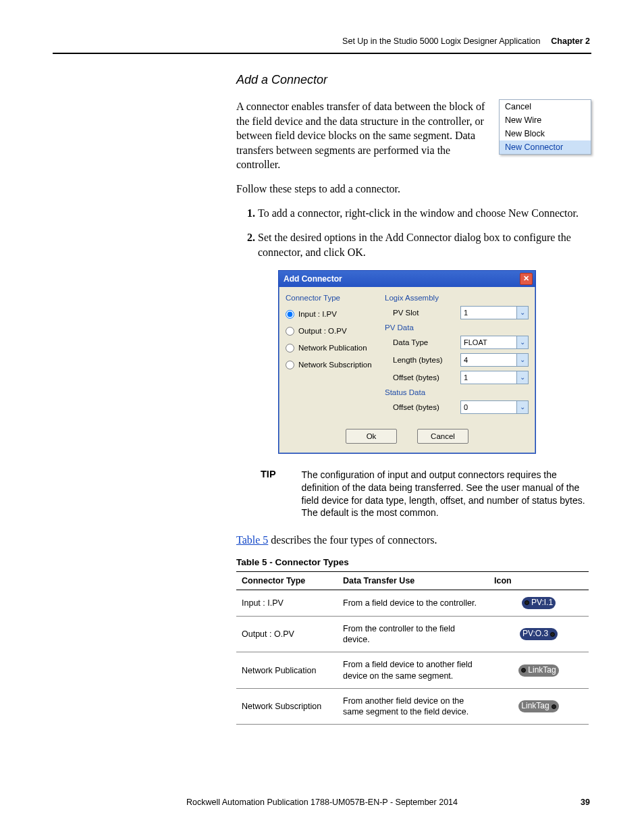 This screenshot has width=644, height=834. What do you see at coordinates (252, 540) in the screenshot?
I see `table-link: Table 5` at bounding box center [252, 540].